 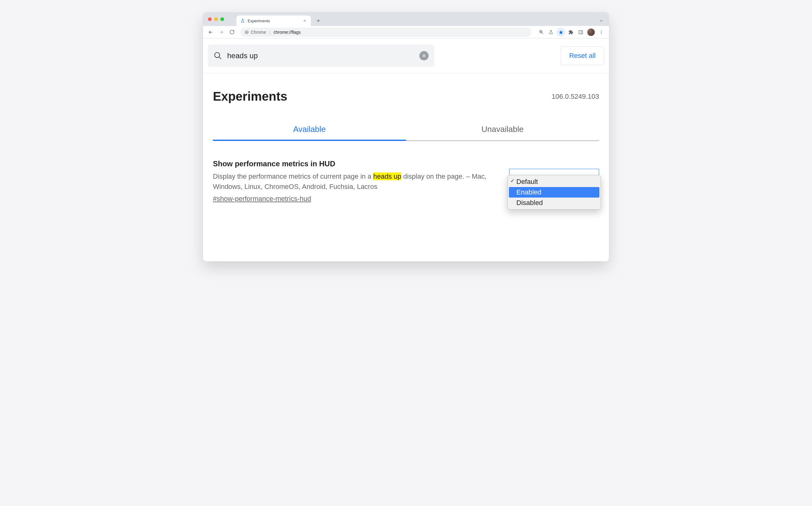 What do you see at coordinates (387, 176) in the screenshot?
I see `flag-desc-highlight: heads up` at bounding box center [387, 176].